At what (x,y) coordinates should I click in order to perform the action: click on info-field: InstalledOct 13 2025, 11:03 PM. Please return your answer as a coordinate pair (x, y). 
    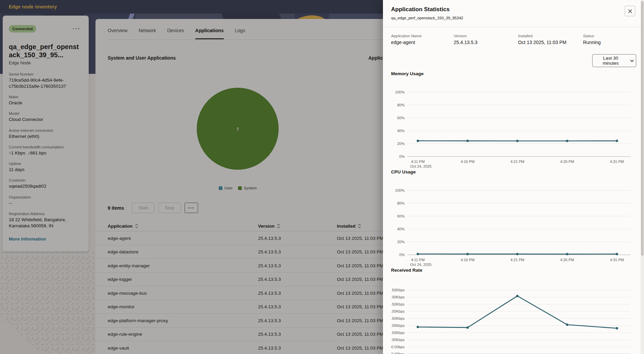
    Looking at the image, I should click on (542, 39).